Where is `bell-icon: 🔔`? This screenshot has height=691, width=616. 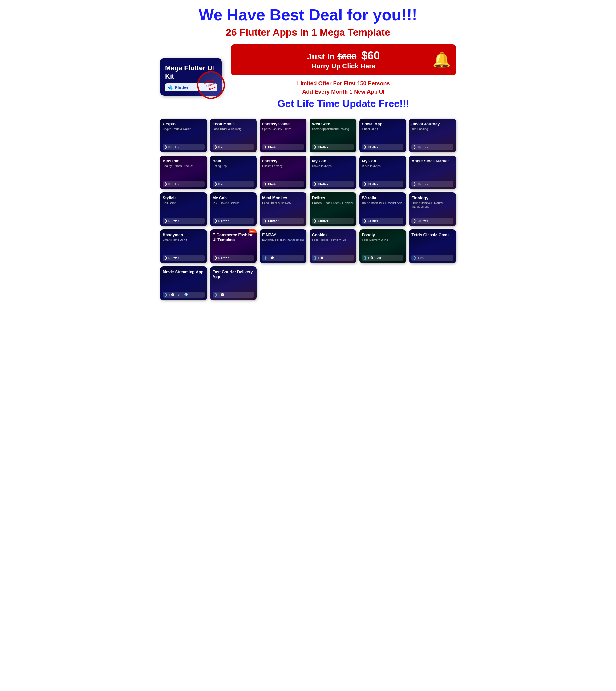 bell-icon: 🔔 is located at coordinates (442, 60).